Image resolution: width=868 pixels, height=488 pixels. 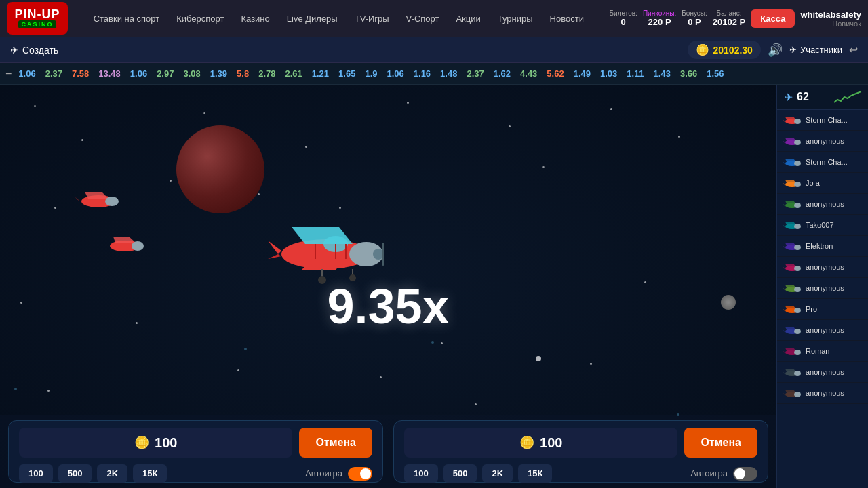 I want to click on ticker-value: 5.8, so click(x=243, y=73).